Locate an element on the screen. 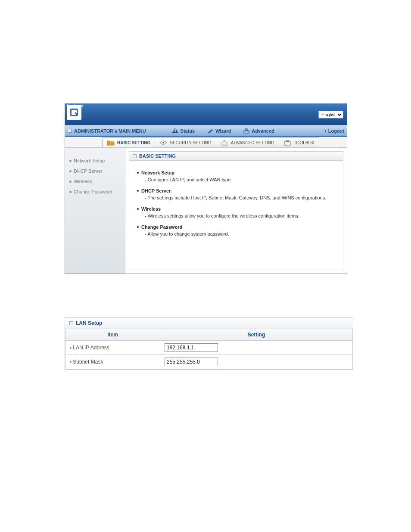  col-setting: Setting is located at coordinates (257, 335).